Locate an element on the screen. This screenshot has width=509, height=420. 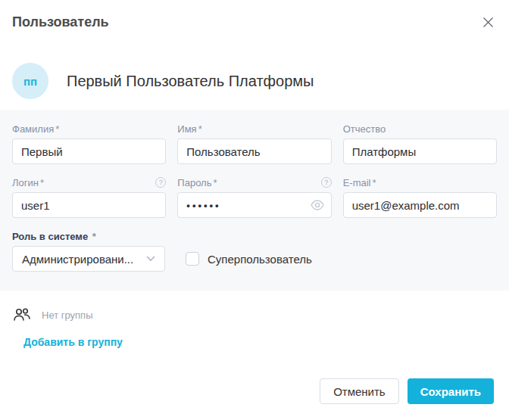
field-password: Пароль* ? is located at coordinates (254, 197).